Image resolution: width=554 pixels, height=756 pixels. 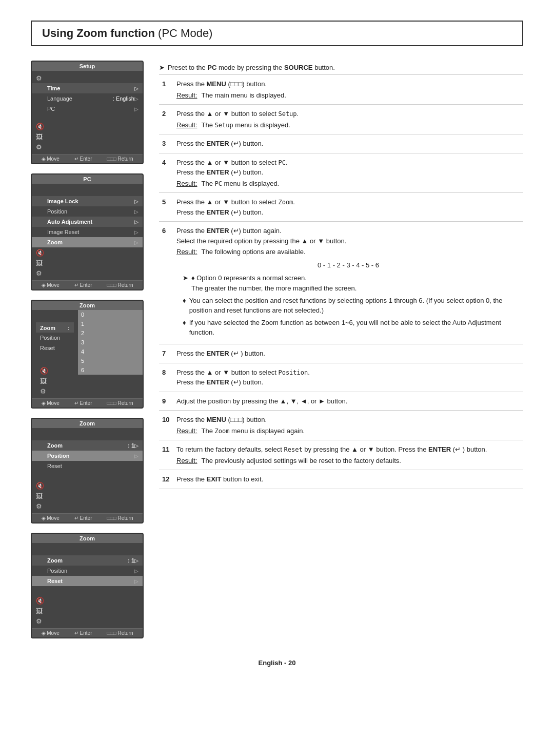 What do you see at coordinates (348, 120) in the screenshot?
I see `step-content: Press the ▲ or ▼ button to select Setup.…` at bounding box center [348, 120].